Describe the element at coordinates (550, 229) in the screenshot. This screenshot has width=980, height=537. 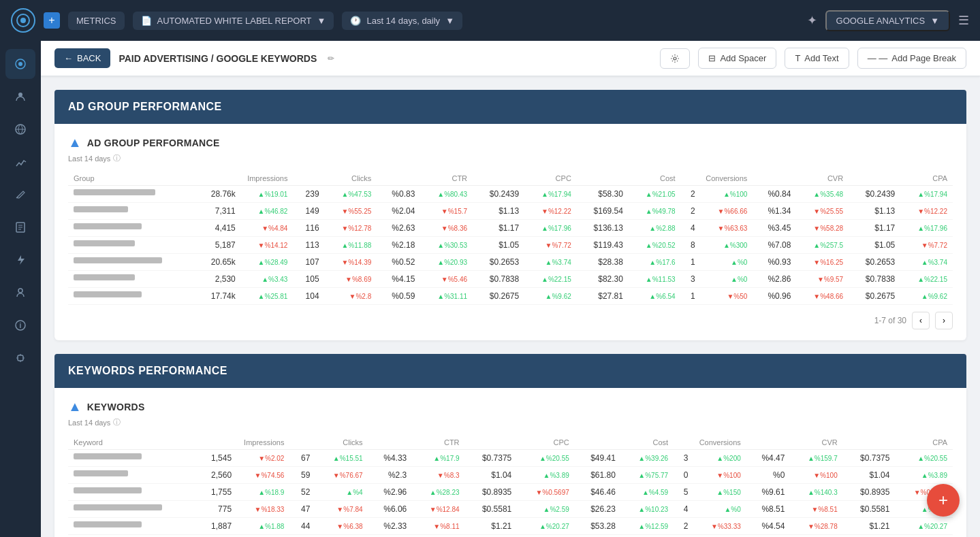
I see `cell-cpc-change: ▲%17.96` at that location.